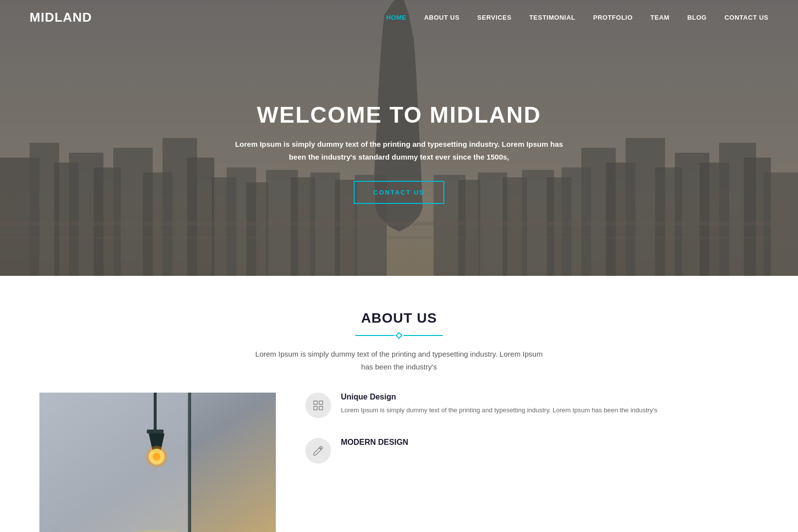 The height and width of the screenshot is (532, 798). I want to click on navbar: MIDLAND HOME ABOUT US SERVICES TESTIMONI…, so click(399, 17).